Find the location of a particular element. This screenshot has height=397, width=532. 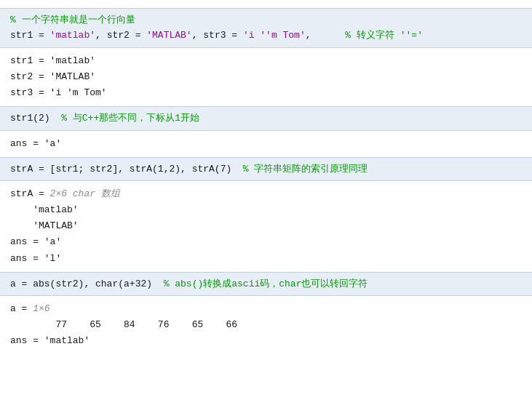

line-5-3: ans = 'a' is located at coordinates (266, 242).